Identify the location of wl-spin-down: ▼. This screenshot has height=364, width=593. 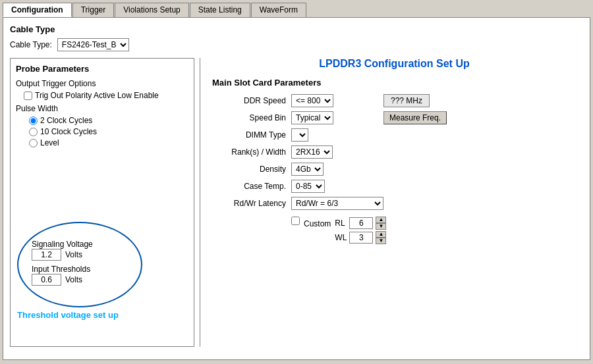
(381, 241).